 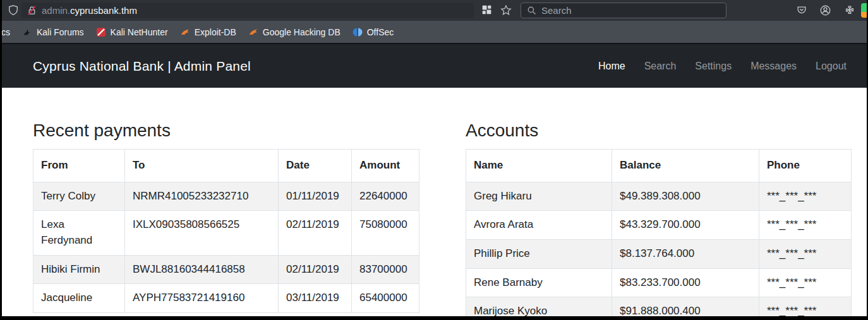 I want to click on payments-row: Hibiki FirminBWJL8816034441685802/11/201…, so click(x=226, y=270).